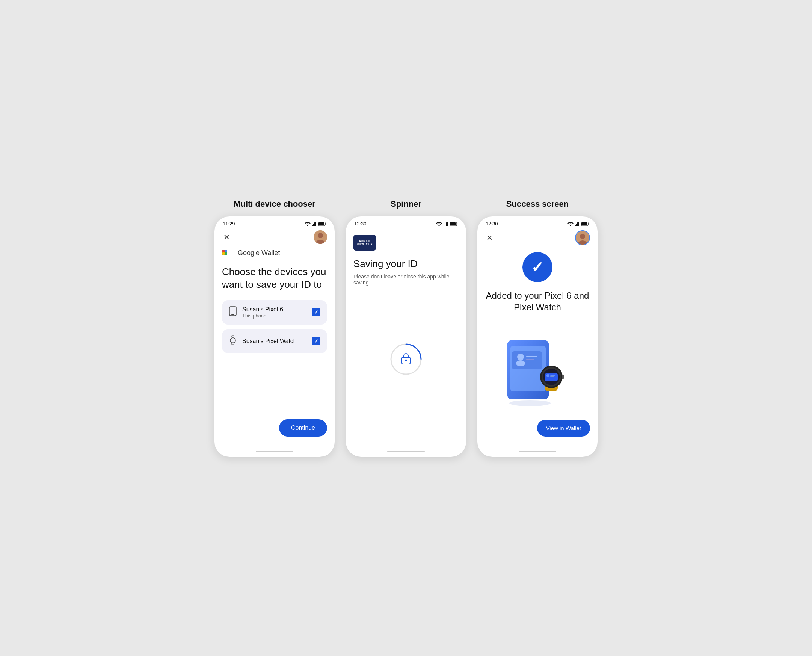 Image resolution: width=812 pixels, height=656 pixels. What do you see at coordinates (406, 359) in the screenshot?
I see `spinner-container` at bounding box center [406, 359].